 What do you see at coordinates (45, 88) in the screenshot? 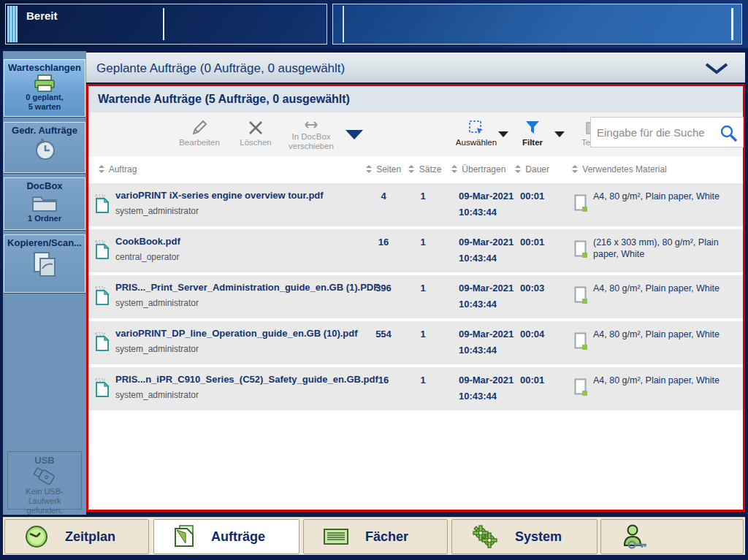
I see `sidebar-item-warteschlangen: Warteschlangen 0 geplant, 5 warten` at bounding box center [45, 88].